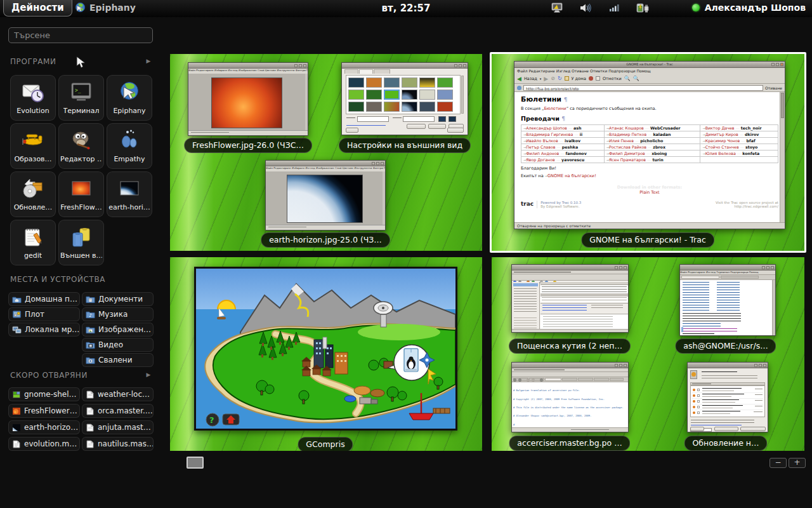  What do you see at coordinates (81, 36) in the screenshot?
I see `search-input` at bounding box center [81, 36].